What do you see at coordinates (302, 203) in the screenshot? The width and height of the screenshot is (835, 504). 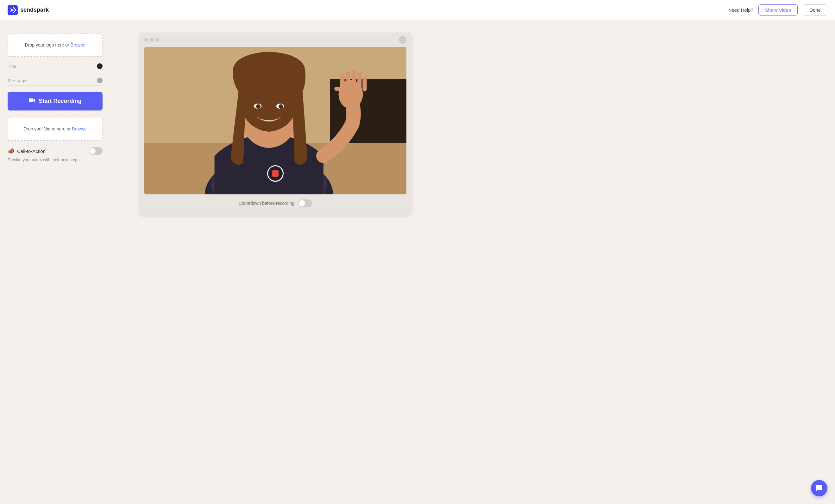 I see `countdown-toggle-thumb` at bounding box center [302, 203].